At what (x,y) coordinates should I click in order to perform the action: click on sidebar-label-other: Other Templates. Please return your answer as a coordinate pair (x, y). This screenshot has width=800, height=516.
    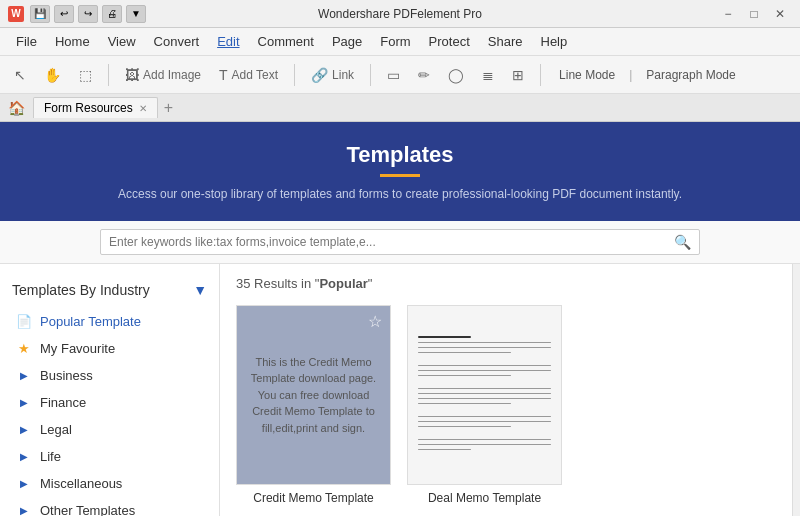
    Looking at the image, I should click on (88, 510).